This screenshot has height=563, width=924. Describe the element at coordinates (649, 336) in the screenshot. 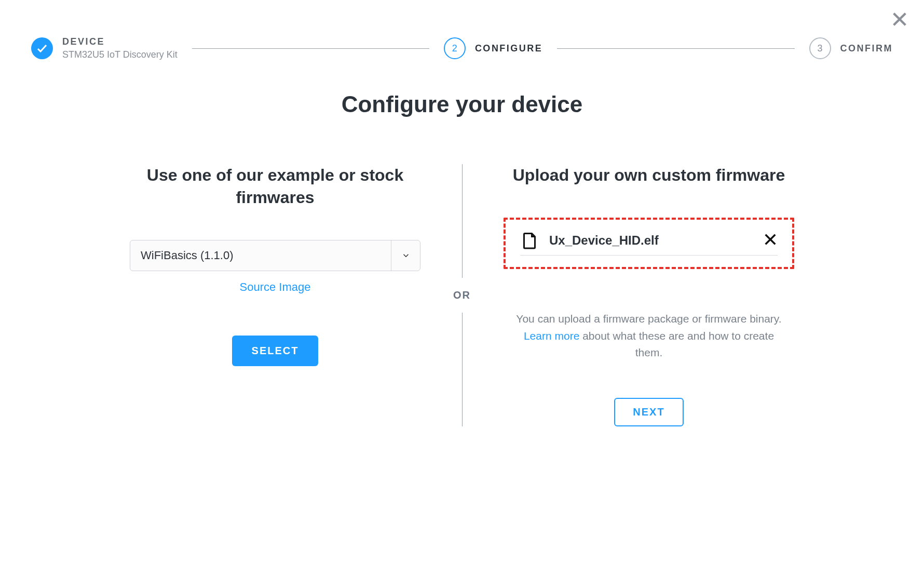

I see `upload-help-text: You can upload a firmware package or fir…` at that location.